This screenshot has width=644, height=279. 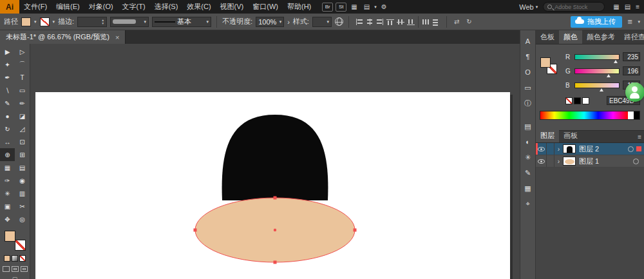 What do you see at coordinates (596, 22) in the screenshot?
I see `drag-upload-button: 拖拽上传` at bounding box center [596, 22].